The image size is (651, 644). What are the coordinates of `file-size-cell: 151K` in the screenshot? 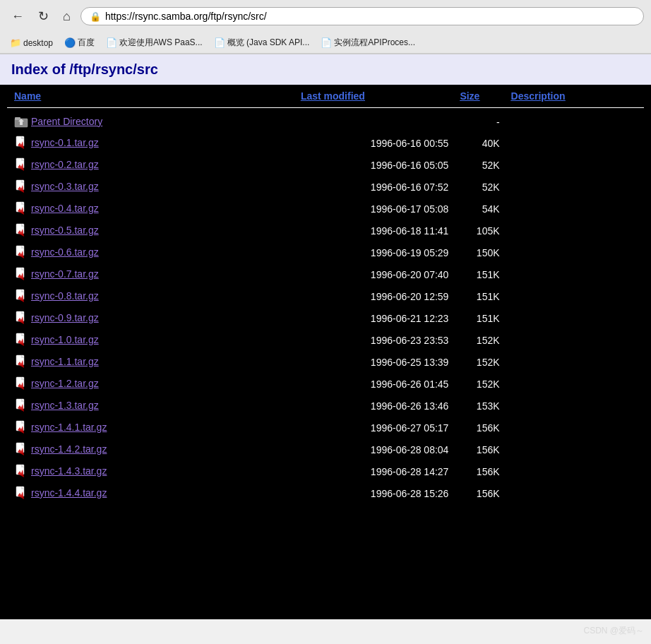 It's located at (478, 297).